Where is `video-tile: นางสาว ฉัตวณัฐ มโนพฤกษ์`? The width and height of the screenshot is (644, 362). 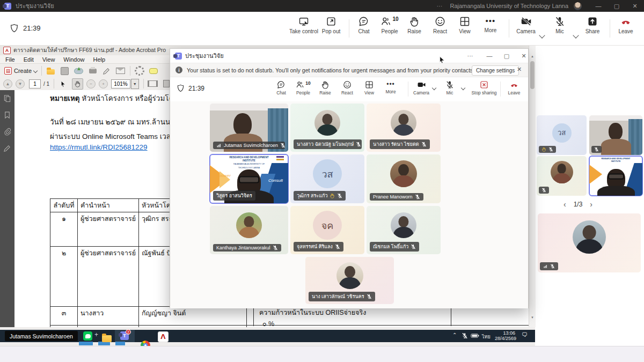 video-tile: นางสาว ฉัตวณัฐ มโนพฤกษ์ is located at coordinates (327, 128).